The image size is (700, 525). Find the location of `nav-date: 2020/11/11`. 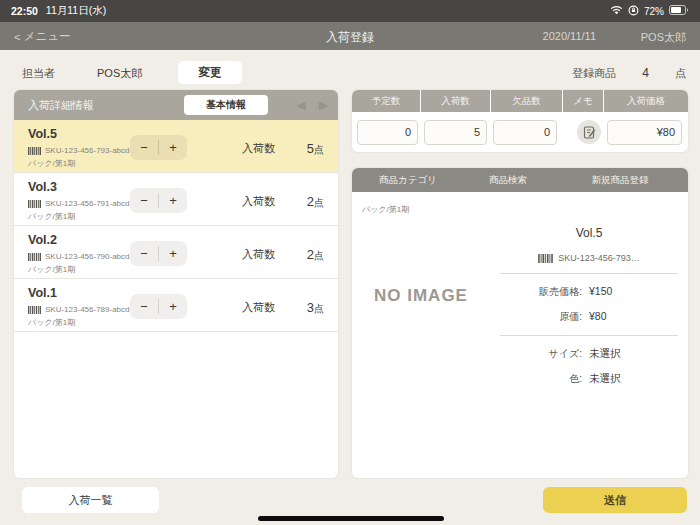

nav-date: 2020/11/11 is located at coordinates (570, 36).